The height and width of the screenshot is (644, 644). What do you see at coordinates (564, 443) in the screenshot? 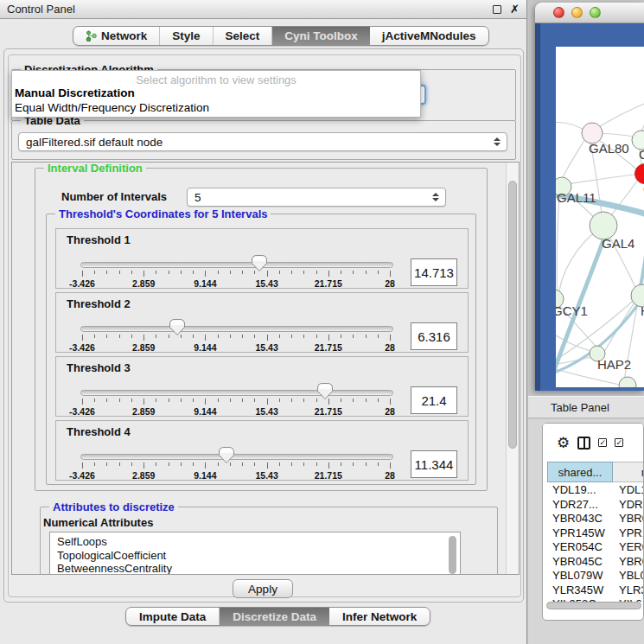
I see `gear-icon: ⚙` at bounding box center [564, 443].